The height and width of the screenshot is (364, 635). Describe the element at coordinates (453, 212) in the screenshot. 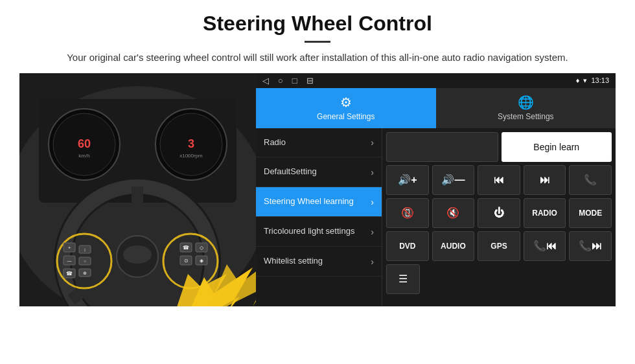

I see `mute-icon: 🔇` at that location.